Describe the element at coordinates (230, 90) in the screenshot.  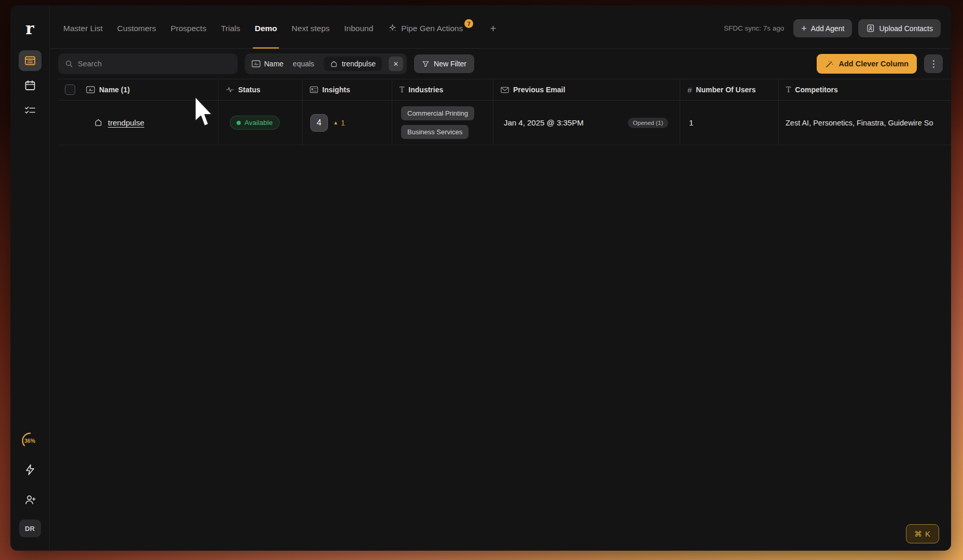
I see `pulse-icon` at that location.